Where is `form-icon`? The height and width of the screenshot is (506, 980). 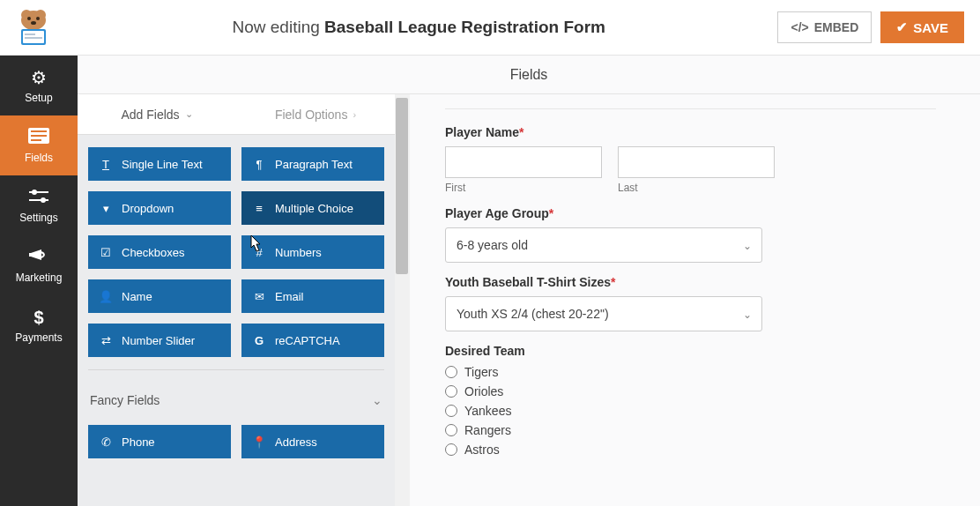
form-icon is located at coordinates (39, 138).